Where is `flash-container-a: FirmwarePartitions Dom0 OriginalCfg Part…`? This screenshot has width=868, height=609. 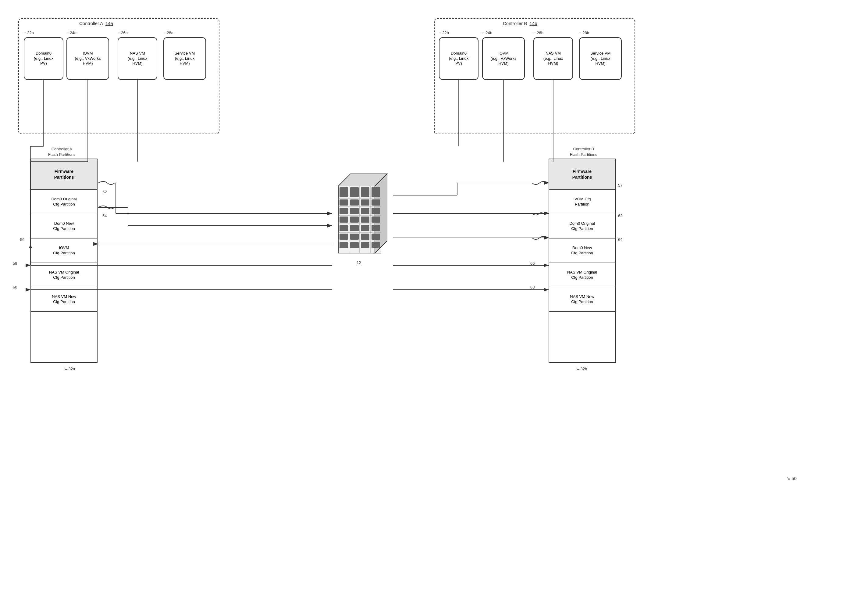 flash-container-a: FirmwarePartitions Dom0 OriginalCfg Part… is located at coordinates (64, 261).